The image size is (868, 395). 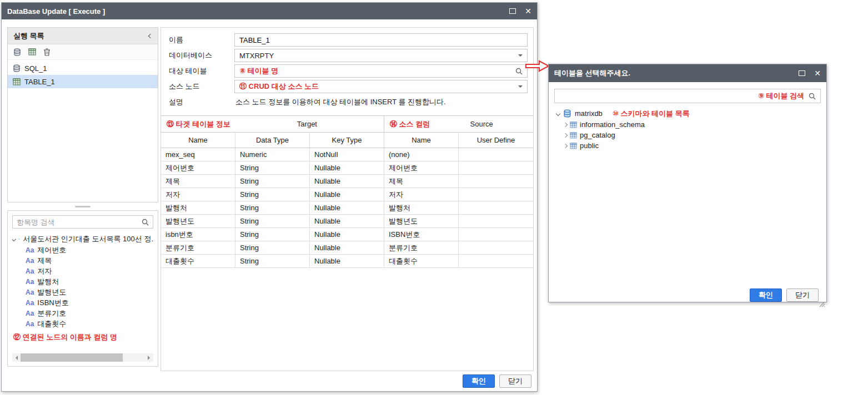 I want to click on table-search-icon, so click(x=519, y=71).